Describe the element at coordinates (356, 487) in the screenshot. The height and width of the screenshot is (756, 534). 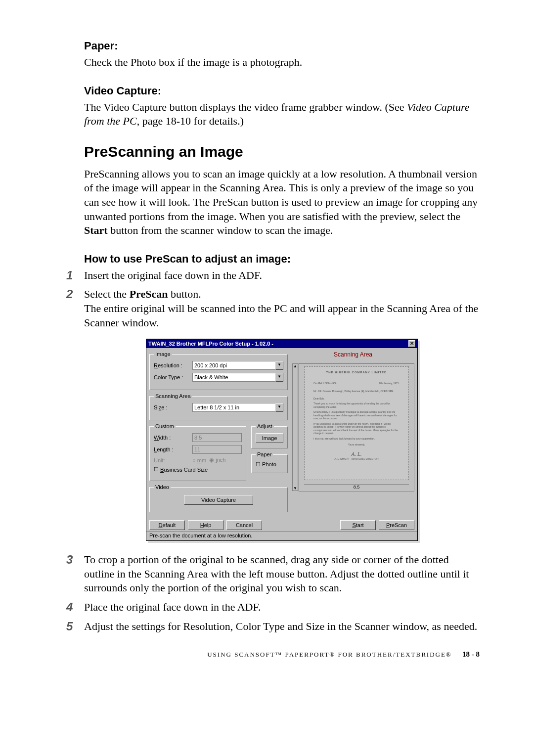
I see `preview-ruler: 8.5` at that location.